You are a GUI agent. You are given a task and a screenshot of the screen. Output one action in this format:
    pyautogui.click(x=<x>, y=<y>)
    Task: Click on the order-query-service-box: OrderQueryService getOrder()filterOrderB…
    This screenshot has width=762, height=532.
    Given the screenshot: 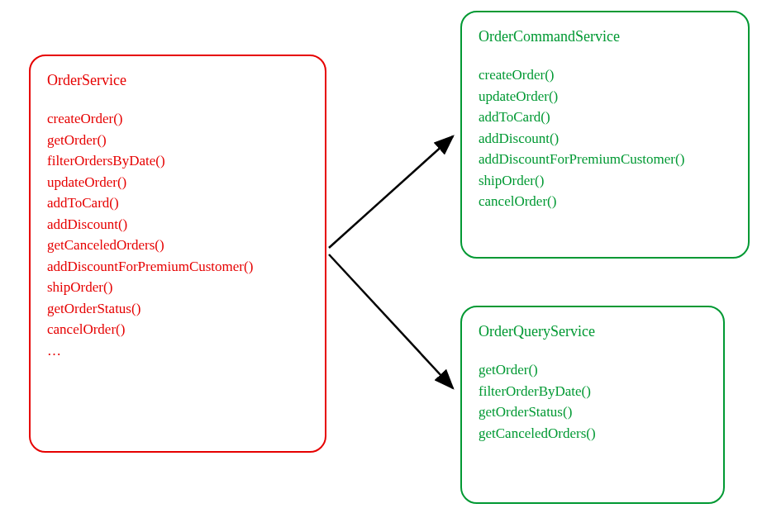 What is the action you would take?
    pyautogui.click(x=593, y=405)
    